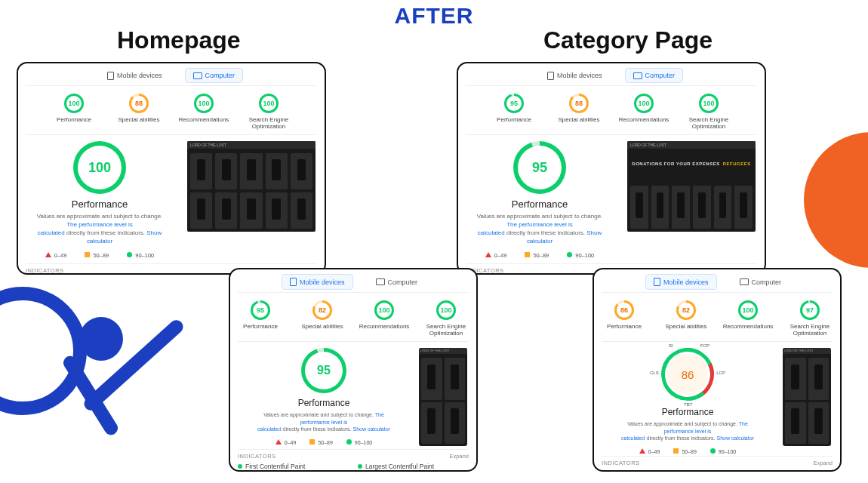 The width and height of the screenshot is (868, 483). What do you see at coordinates (45, 270) in the screenshot?
I see `indicators-heading: INDICATORS` at bounding box center [45, 270].